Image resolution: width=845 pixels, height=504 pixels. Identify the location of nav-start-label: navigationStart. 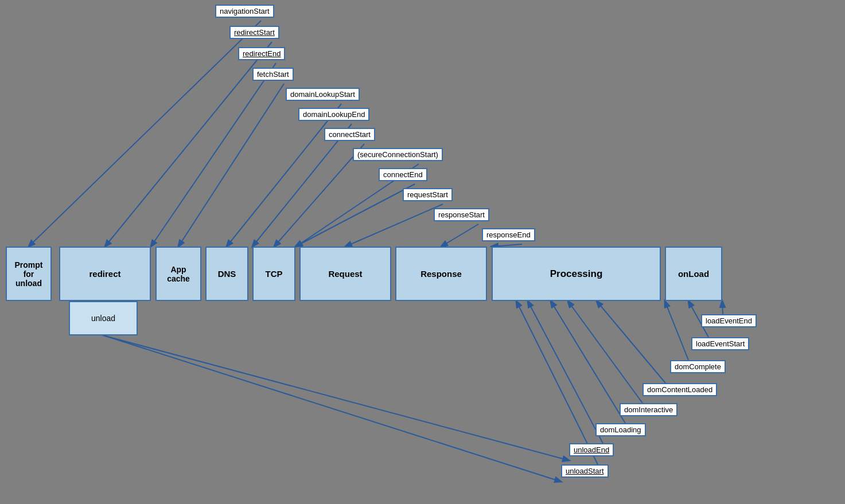
(244, 11).